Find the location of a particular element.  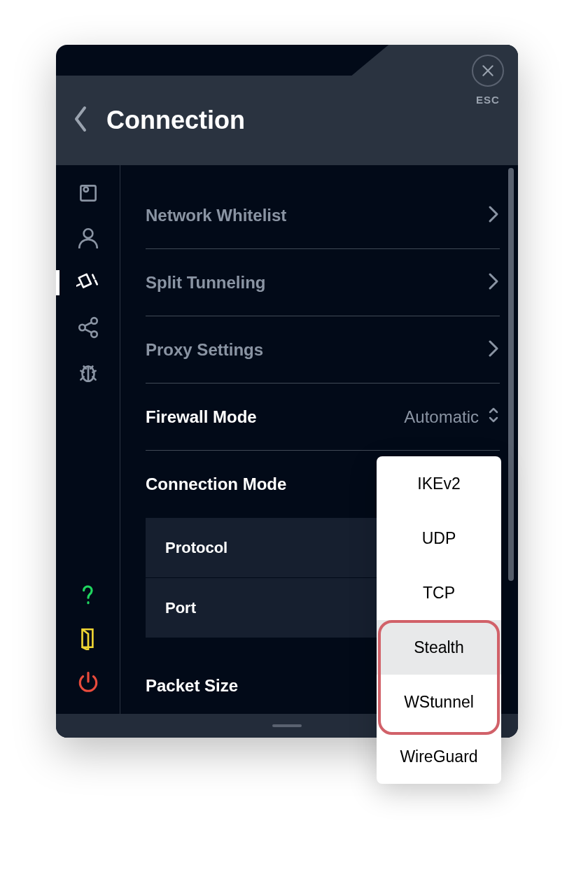

setting-label: Packet Size is located at coordinates (192, 686).